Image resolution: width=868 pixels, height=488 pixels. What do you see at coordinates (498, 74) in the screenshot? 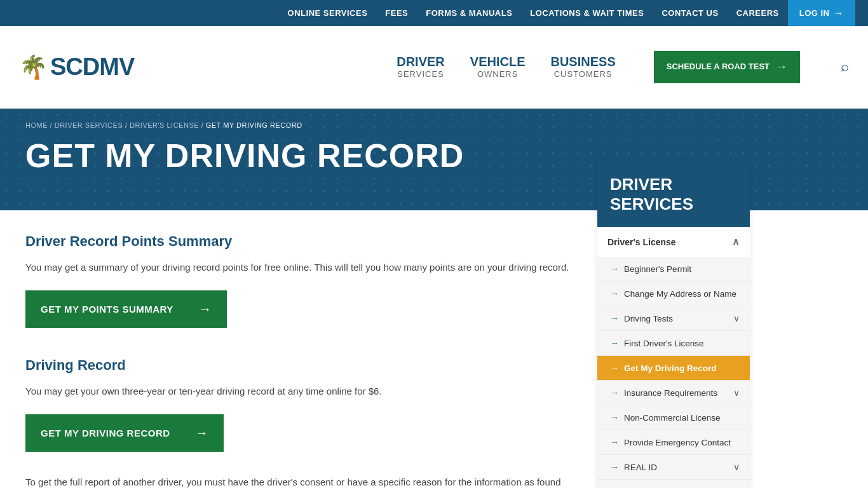
I see `vehicle-owners-sub: OWNERS` at bounding box center [498, 74].